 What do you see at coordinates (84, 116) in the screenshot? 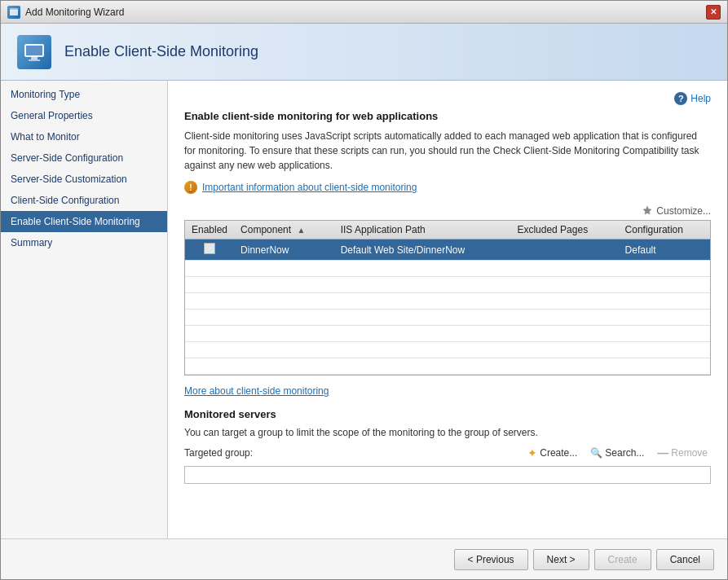
I see `sidebar-item-general-properties: General Properties` at bounding box center [84, 116].